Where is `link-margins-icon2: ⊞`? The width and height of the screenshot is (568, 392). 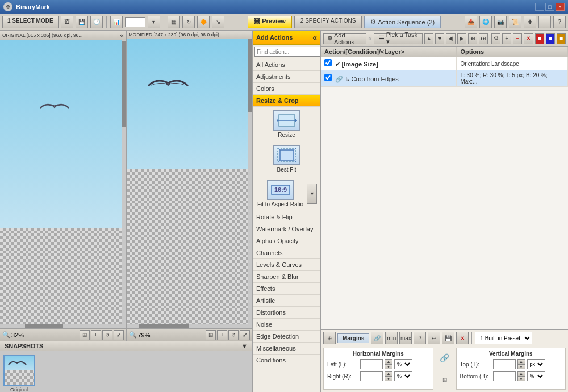
link-margins-icon2: ⊞ is located at coordinates (445, 380).